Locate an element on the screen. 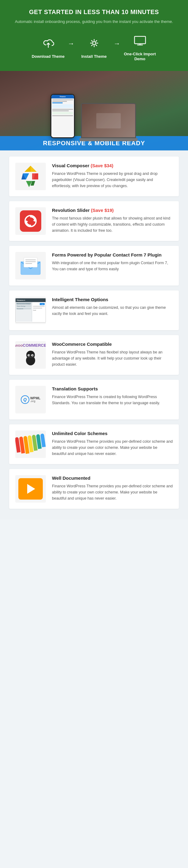 The image size is (188, 868). theme-options-icon: Finance ♦ WooCommerce Settings Theme Set… is located at coordinates (30, 310).